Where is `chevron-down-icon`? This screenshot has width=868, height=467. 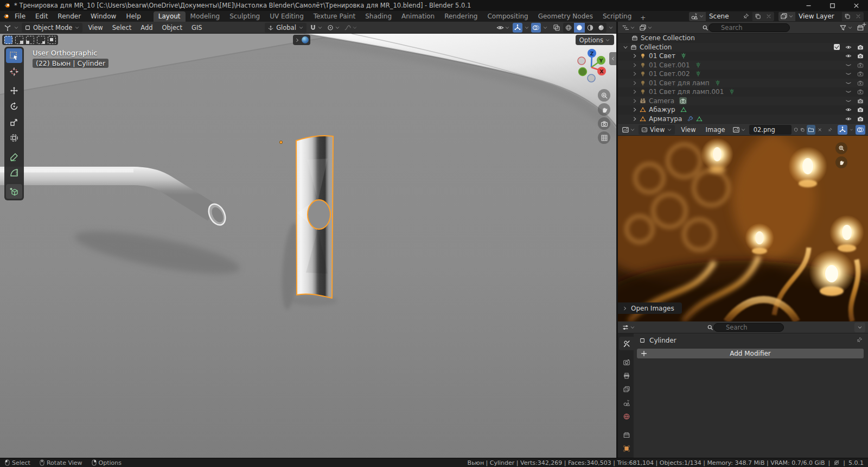
chevron-down-icon is located at coordinates (852, 130).